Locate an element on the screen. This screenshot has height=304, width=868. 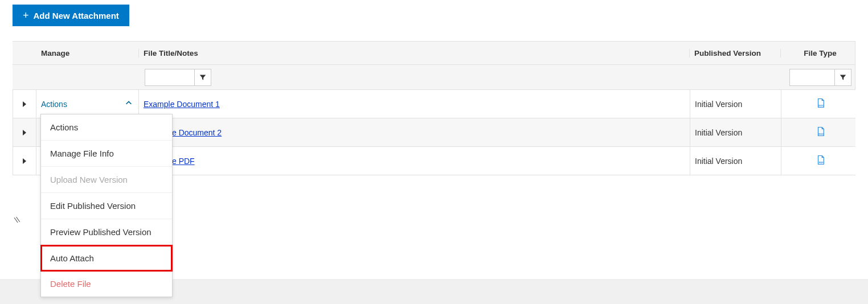
header-manage-label: Manage is located at coordinates (55, 54).